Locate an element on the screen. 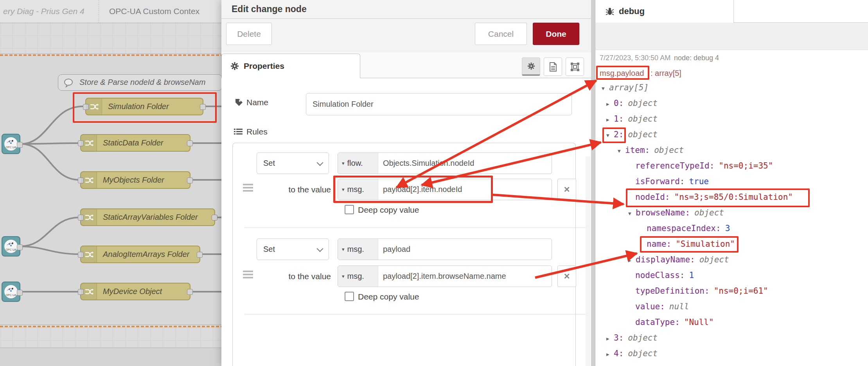 Image resolution: width=868 pixels, height=366 pixels. debug-tree-row: isForward:true is located at coordinates (672, 181).